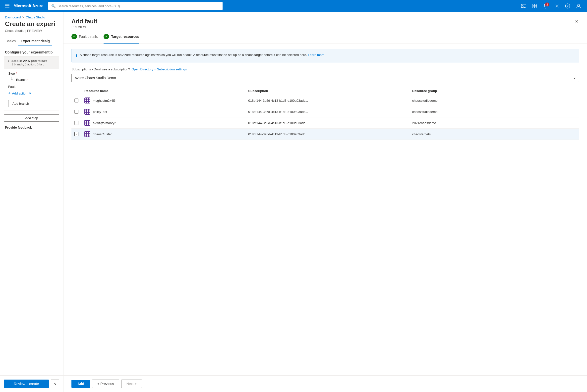  Describe the element at coordinates (578, 6) in the screenshot. I see `user-account-button` at that location.